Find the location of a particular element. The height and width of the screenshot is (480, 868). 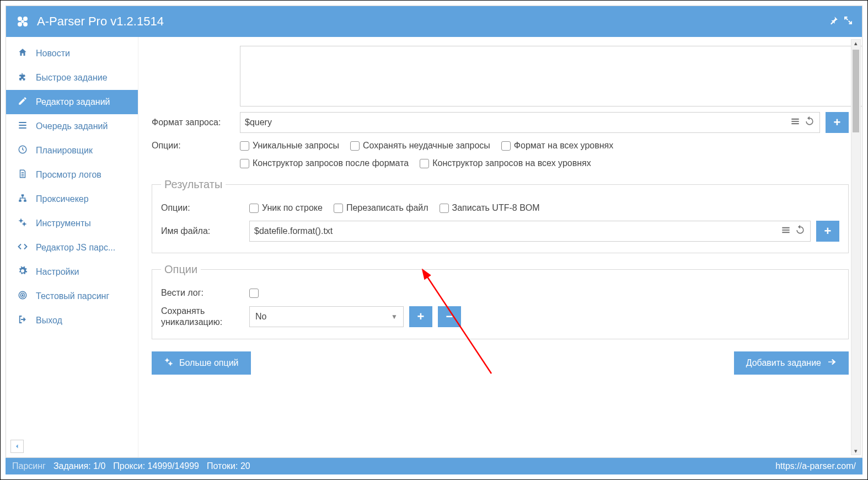

save-unique-label: Сохранять уникализацию: is located at coordinates (205, 317).